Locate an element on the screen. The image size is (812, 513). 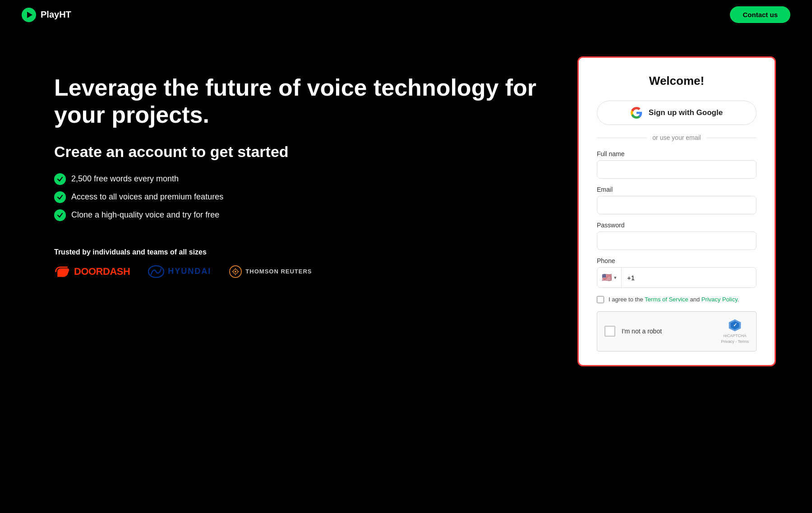
fullname-label: Full name is located at coordinates (677, 154).